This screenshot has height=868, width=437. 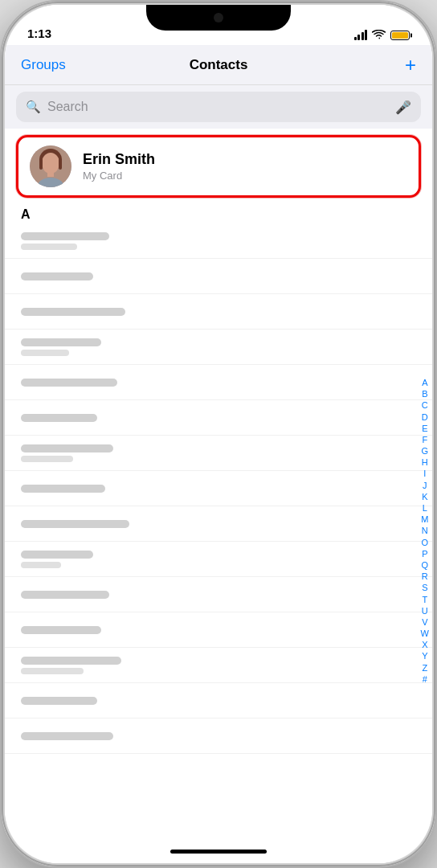 I want to click on search-input: Search, so click(x=218, y=107).